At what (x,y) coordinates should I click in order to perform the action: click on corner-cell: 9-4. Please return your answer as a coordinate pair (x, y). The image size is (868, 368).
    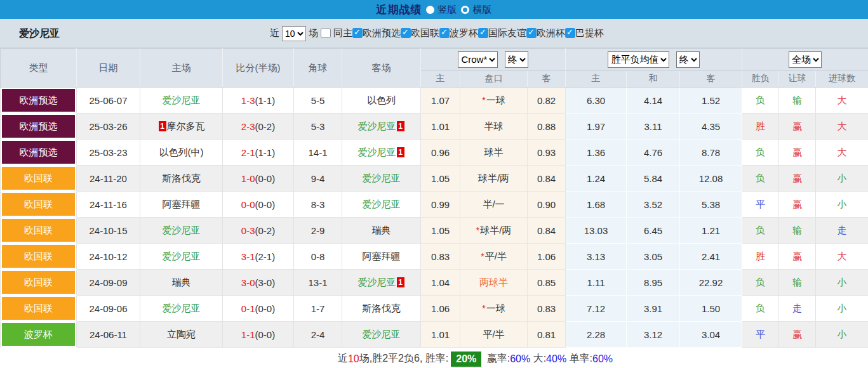
    Looking at the image, I should click on (318, 179).